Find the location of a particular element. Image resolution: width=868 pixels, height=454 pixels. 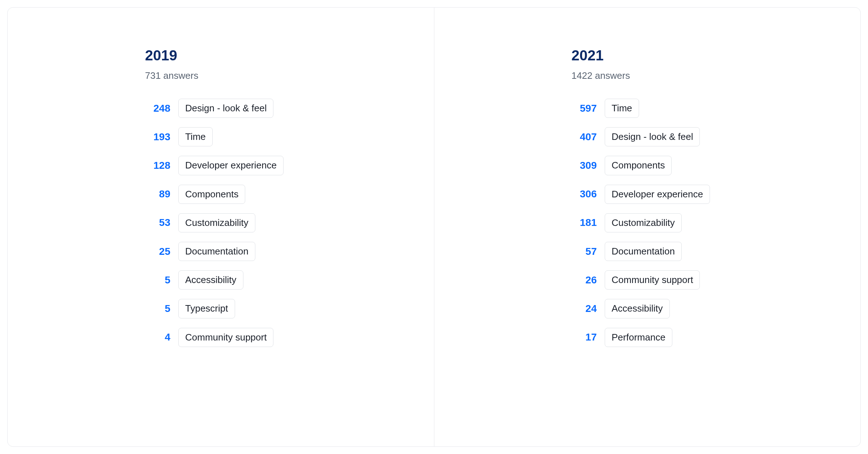

item-label: Performance is located at coordinates (639, 338).